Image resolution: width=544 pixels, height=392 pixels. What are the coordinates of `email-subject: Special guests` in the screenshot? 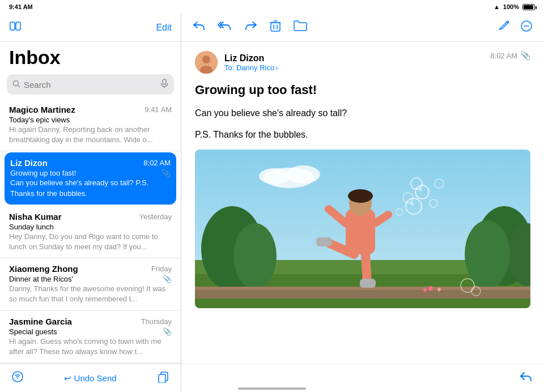 It's located at (33, 332).